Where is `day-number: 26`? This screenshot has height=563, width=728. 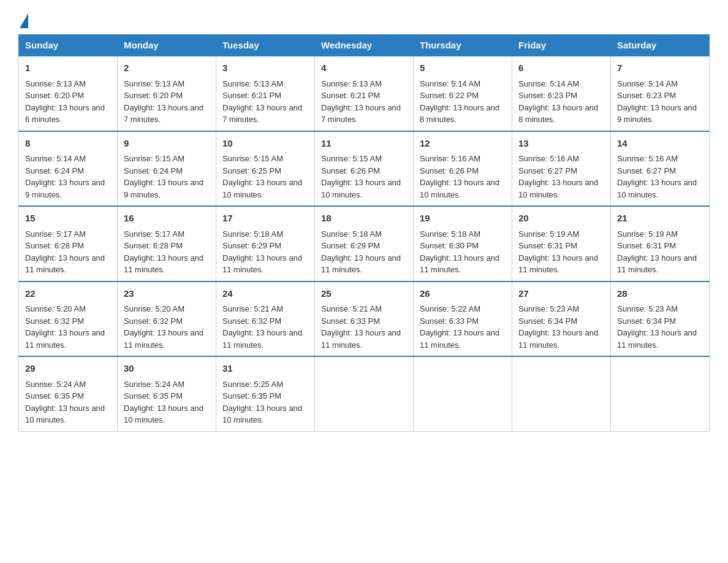 day-number: 26 is located at coordinates (463, 294).